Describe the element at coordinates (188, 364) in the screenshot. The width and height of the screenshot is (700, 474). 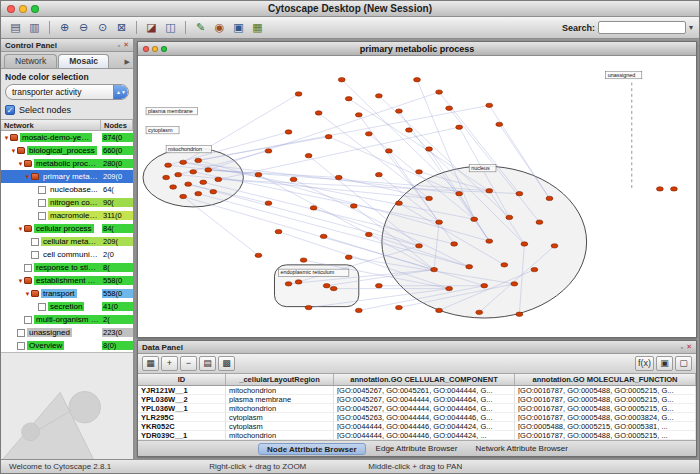
I see `delete-attribute-icon: −` at that location.